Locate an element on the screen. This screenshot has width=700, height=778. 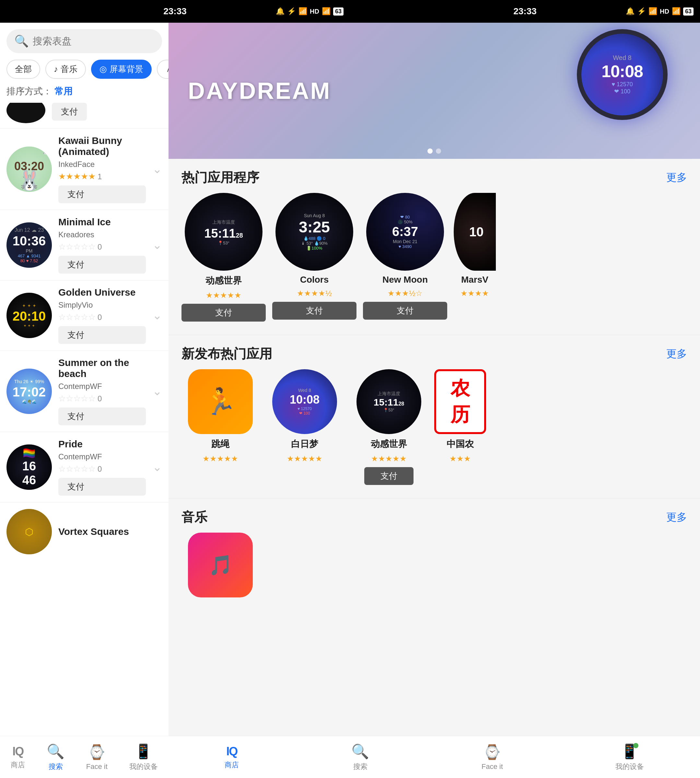
watch-name: Pride is located at coordinates (102, 444).